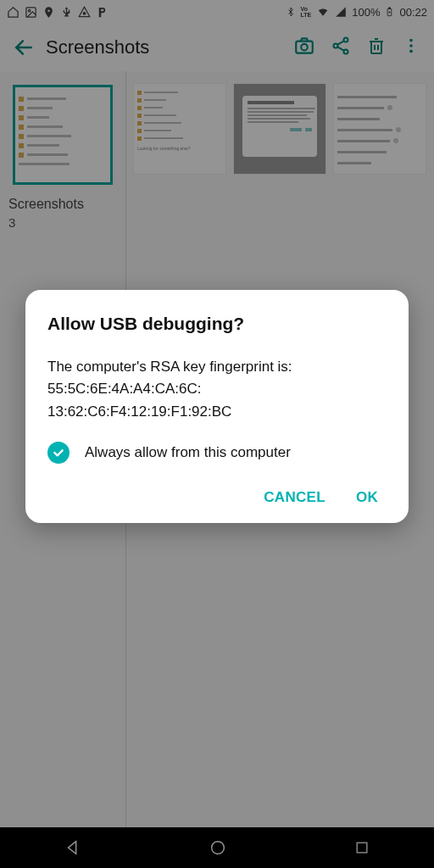 The image size is (434, 868). Describe the element at coordinates (217, 453) in the screenshot. I see `always-allow-row: Always allow from this computer` at that location.